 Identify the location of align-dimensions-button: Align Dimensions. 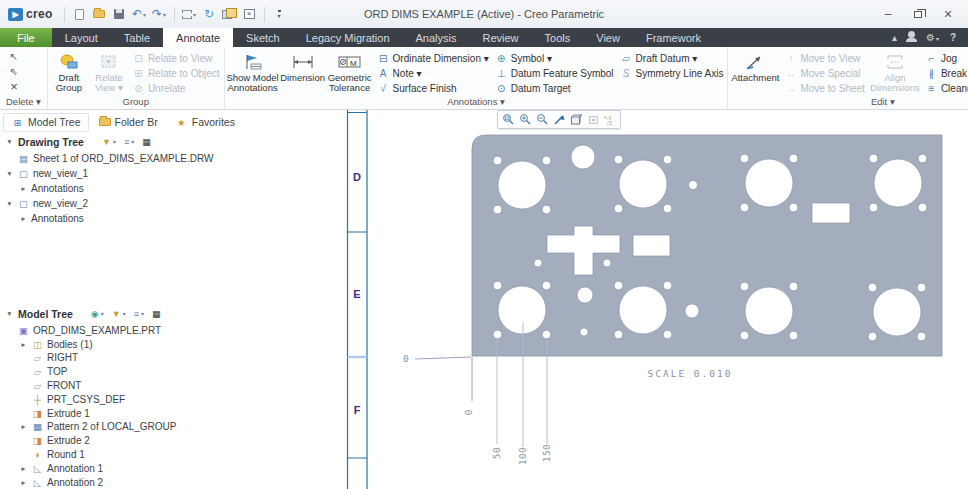
(895, 72).